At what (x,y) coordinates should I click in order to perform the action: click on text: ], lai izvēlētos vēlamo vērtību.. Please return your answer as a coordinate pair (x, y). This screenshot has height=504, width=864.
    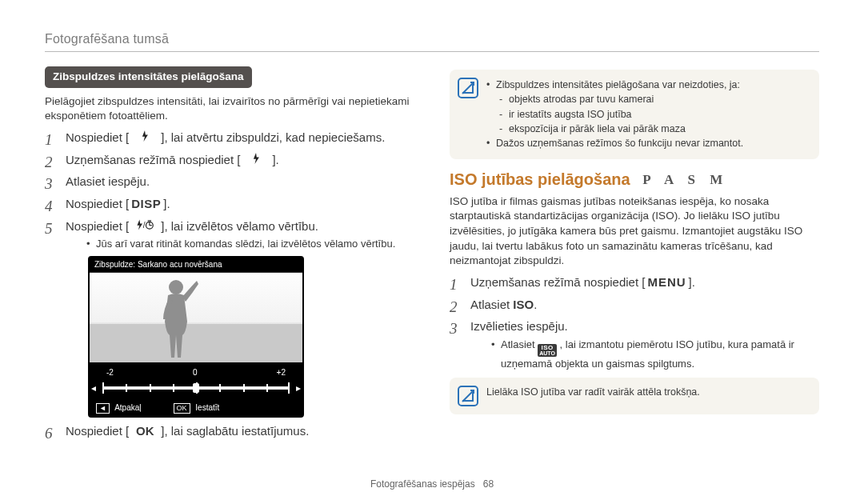
    Looking at the image, I should click on (240, 226).